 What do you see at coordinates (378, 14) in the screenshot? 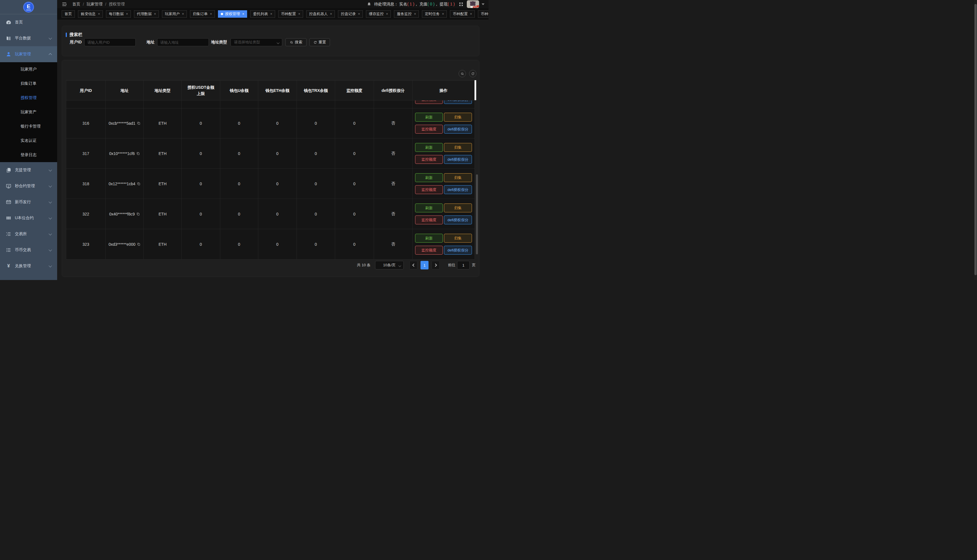
I see `tab-cache-monitor: 缓存监控×` at bounding box center [378, 14].